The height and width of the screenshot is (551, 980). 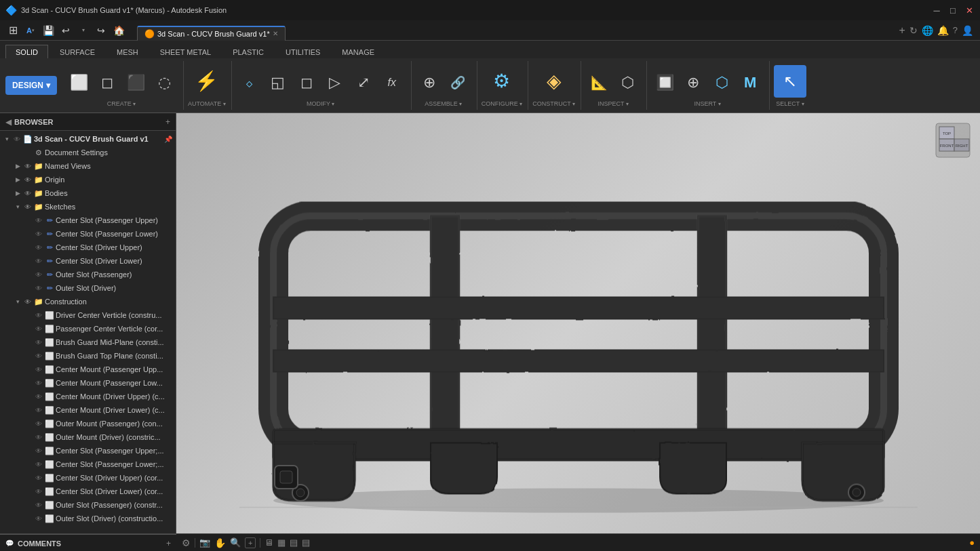 I want to click on status-pan-icon: ✋, so click(x=220, y=543).